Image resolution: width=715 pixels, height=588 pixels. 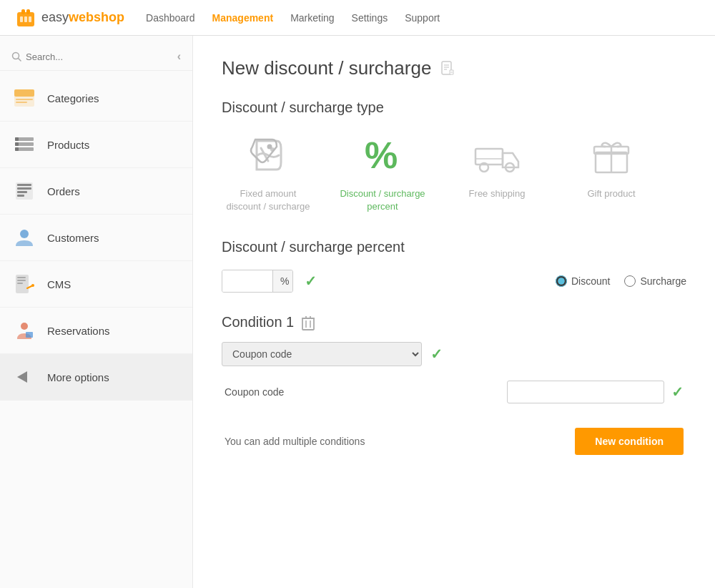 What do you see at coordinates (96, 285) in the screenshot?
I see `sidebar-item-cms: CMS` at bounding box center [96, 285].